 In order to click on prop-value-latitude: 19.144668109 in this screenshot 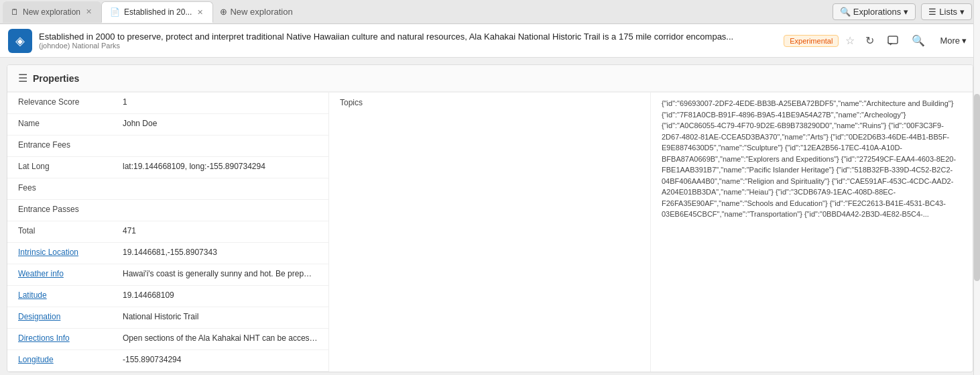, I will do `click(221, 297)`.